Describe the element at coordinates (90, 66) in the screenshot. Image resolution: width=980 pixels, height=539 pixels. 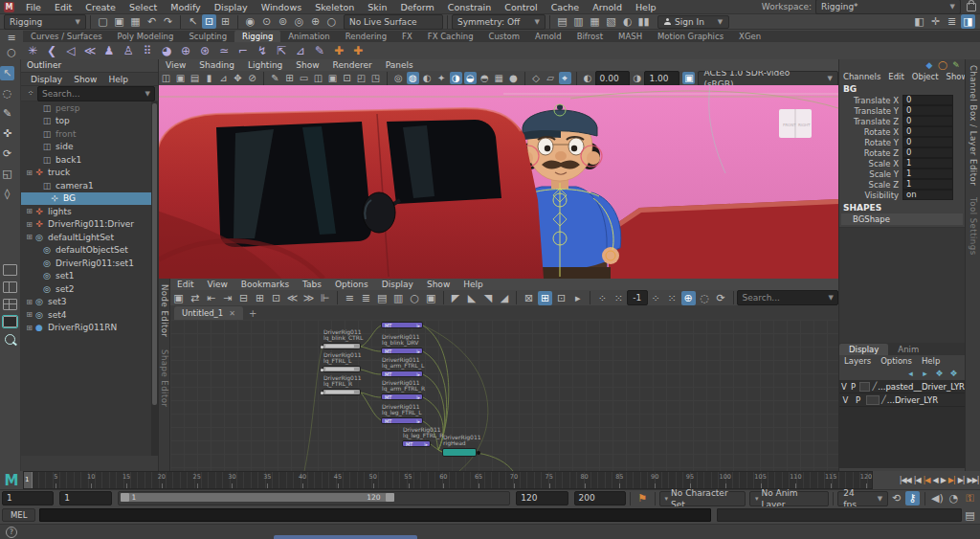
I see `outliner-title: Outliner` at that location.